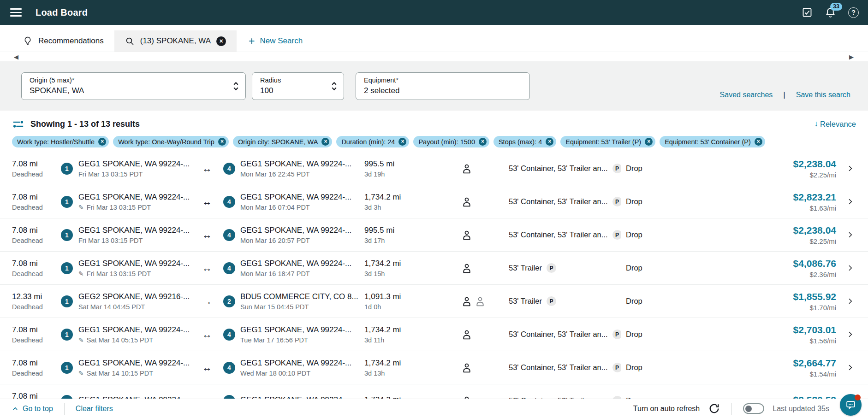  Describe the element at coordinates (276, 41) in the screenshot. I see `new-search-button: + New Search` at that location.